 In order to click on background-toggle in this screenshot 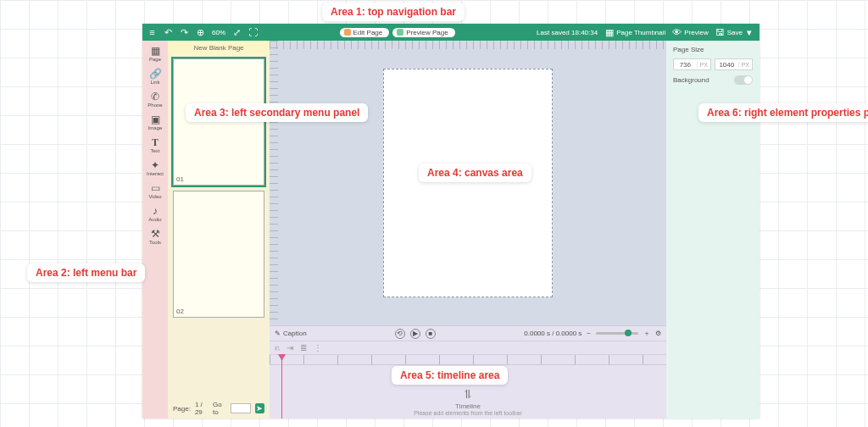, I will do `click(743, 80)`.